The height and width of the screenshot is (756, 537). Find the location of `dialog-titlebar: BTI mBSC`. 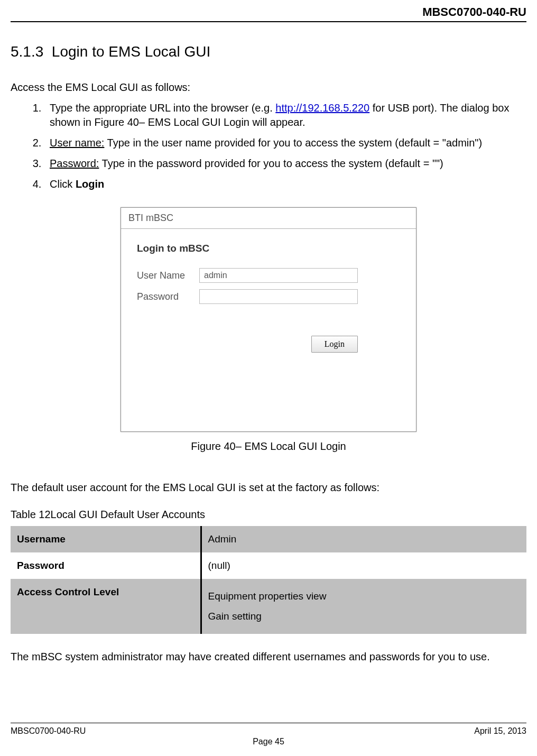

dialog-titlebar: BTI mBSC is located at coordinates (268, 218).